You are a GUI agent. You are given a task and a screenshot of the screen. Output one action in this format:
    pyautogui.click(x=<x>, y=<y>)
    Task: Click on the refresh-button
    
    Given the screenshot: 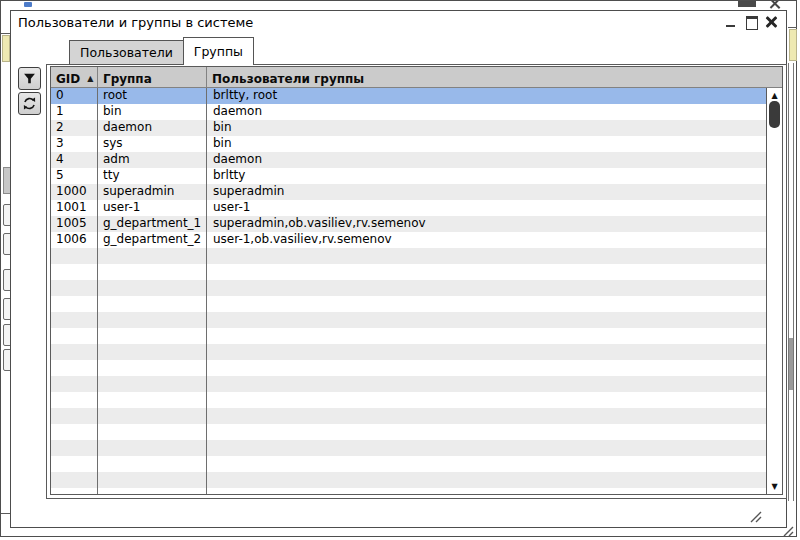 What is the action you would take?
    pyautogui.click(x=30, y=104)
    